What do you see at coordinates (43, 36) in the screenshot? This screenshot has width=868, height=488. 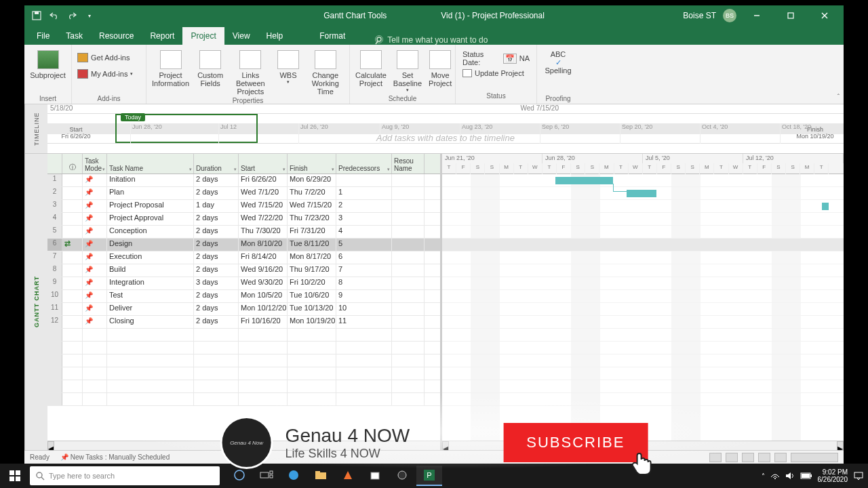 I see `tab-file: File` at bounding box center [43, 36].